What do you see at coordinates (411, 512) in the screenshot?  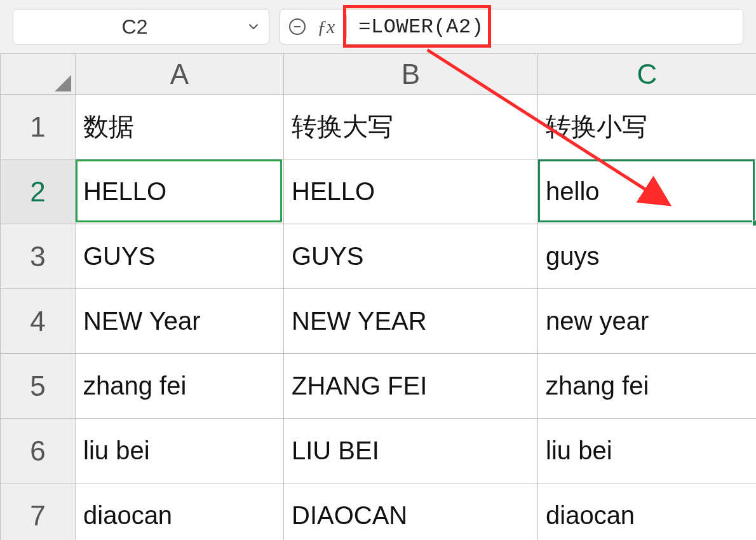 I see `cell-B7: DIAOCAN` at bounding box center [411, 512].